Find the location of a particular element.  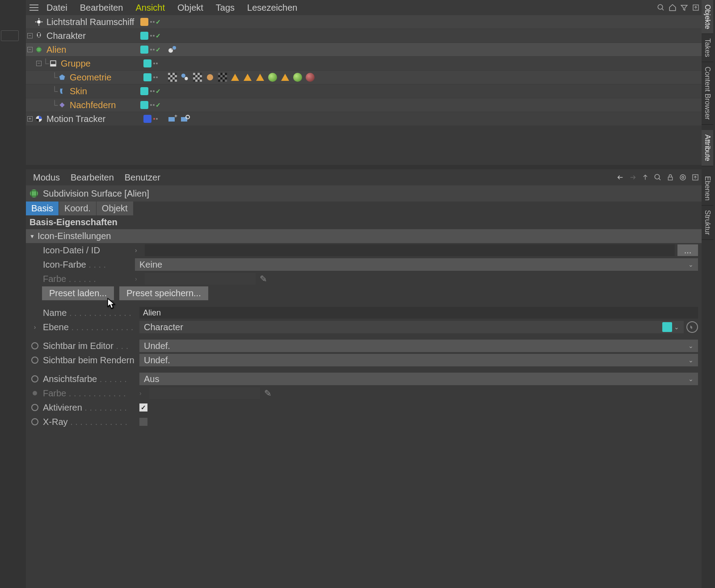

object-name: Charakter is located at coordinates (66, 36).